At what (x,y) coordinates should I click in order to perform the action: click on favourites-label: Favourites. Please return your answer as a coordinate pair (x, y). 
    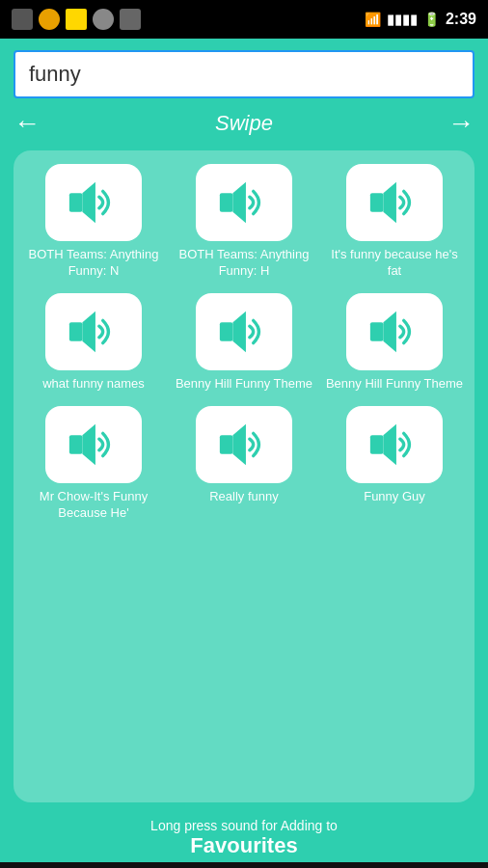
    Looking at the image, I should click on (244, 846).